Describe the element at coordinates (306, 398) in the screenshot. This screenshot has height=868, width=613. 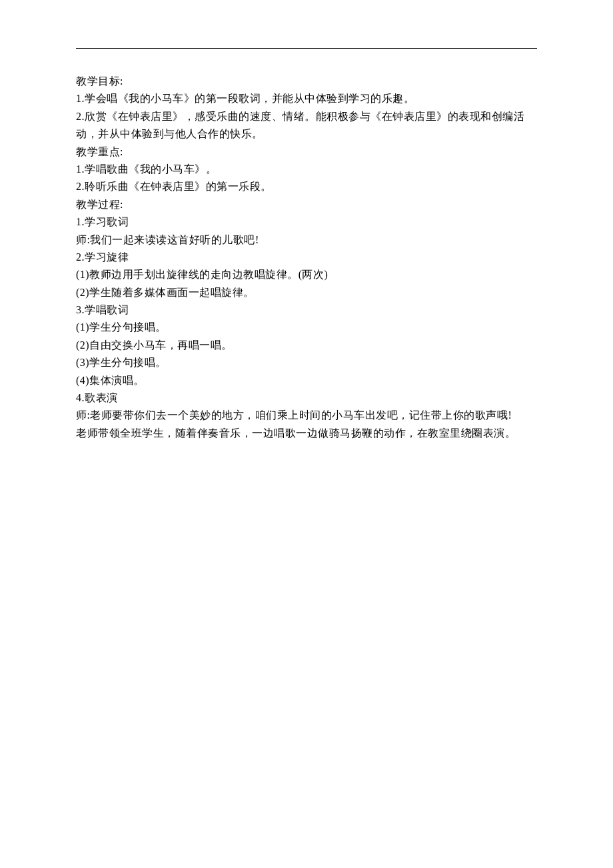
I see `text-line: 4.歌表演` at that location.